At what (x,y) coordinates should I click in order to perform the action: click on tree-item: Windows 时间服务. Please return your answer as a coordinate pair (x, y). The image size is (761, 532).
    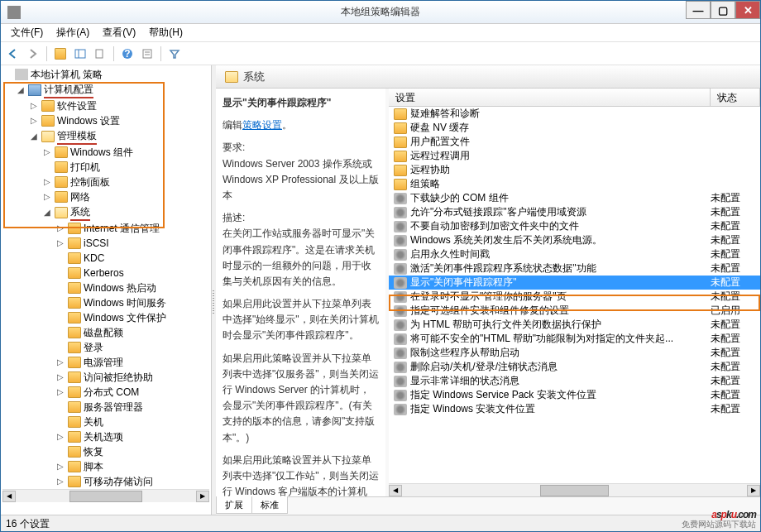
    Looking at the image, I should click on (132, 303).